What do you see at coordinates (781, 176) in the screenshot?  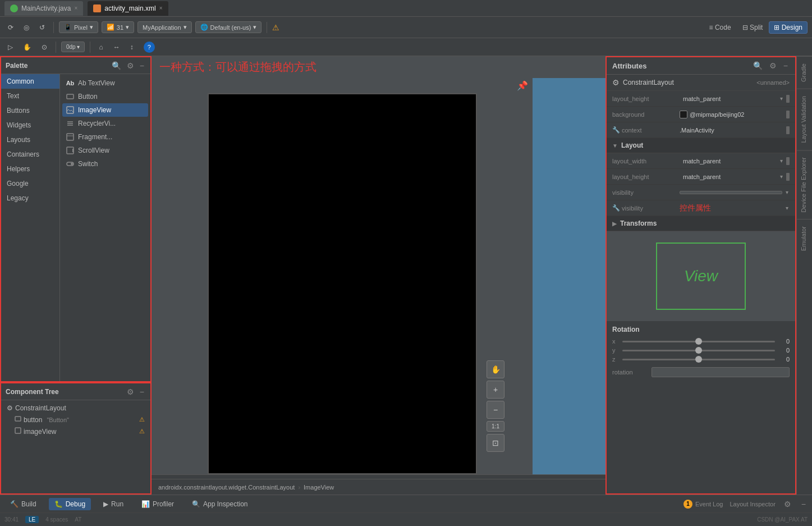 I see `layout-height-2-dropdown-btn: ▾` at bounding box center [781, 176].